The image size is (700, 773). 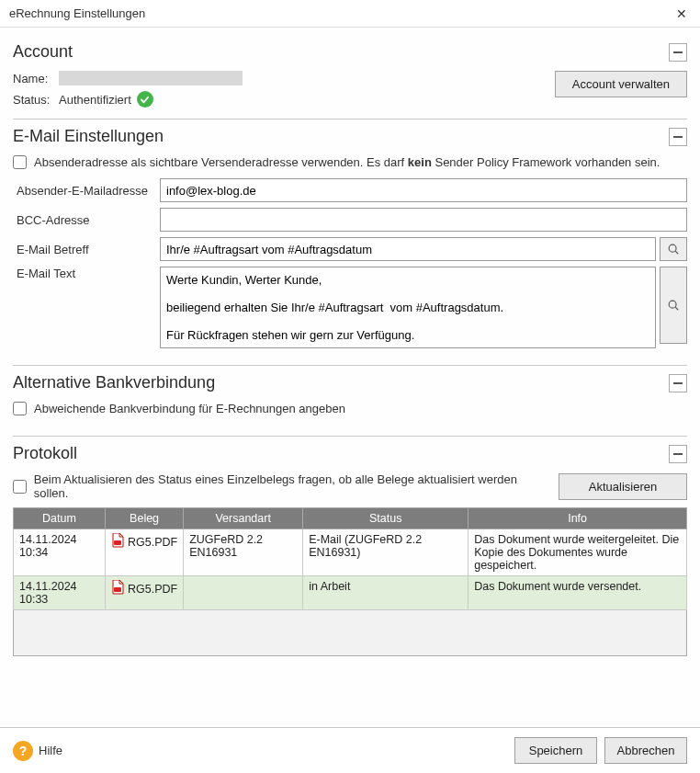 I want to click on from-label: Absender-E-Mailadresse, so click(x=86, y=191).